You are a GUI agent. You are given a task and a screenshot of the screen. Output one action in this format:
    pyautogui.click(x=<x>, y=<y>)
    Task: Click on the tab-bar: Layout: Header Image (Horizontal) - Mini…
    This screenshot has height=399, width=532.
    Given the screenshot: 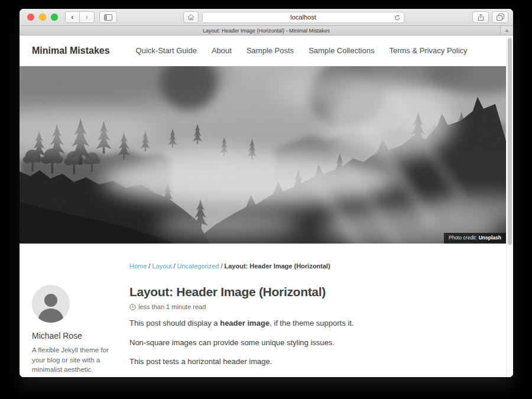 What is the action you would take?
    pyautogui.click(x=266, y=31)
    